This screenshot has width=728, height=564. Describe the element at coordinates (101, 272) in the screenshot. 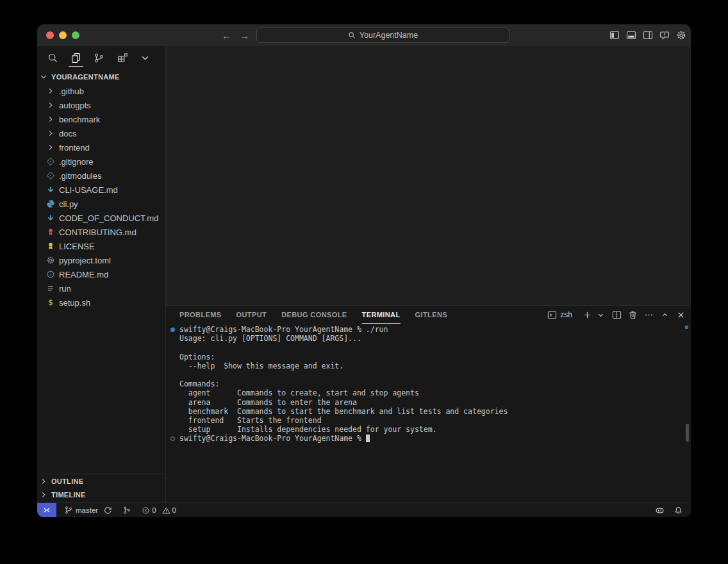

I see `file-explorer-tree: YOURAGENTNAME.githubautogptsbenchmarkdoc…` at that location.